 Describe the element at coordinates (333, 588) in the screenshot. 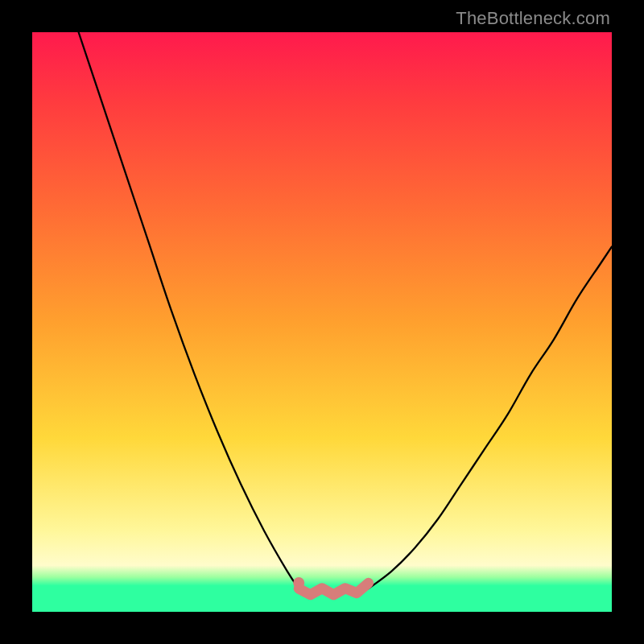

I see `floor-squiggle` at that location.